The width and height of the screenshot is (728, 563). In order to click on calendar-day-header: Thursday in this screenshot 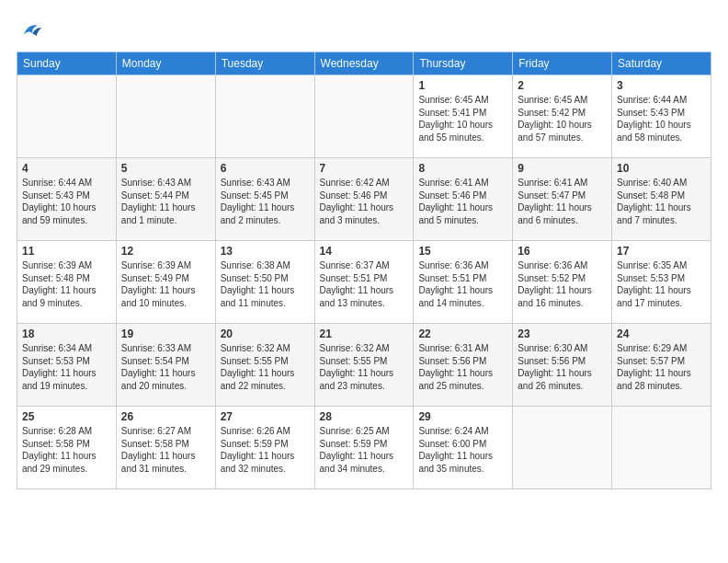, I will do `click(463, 64)`.